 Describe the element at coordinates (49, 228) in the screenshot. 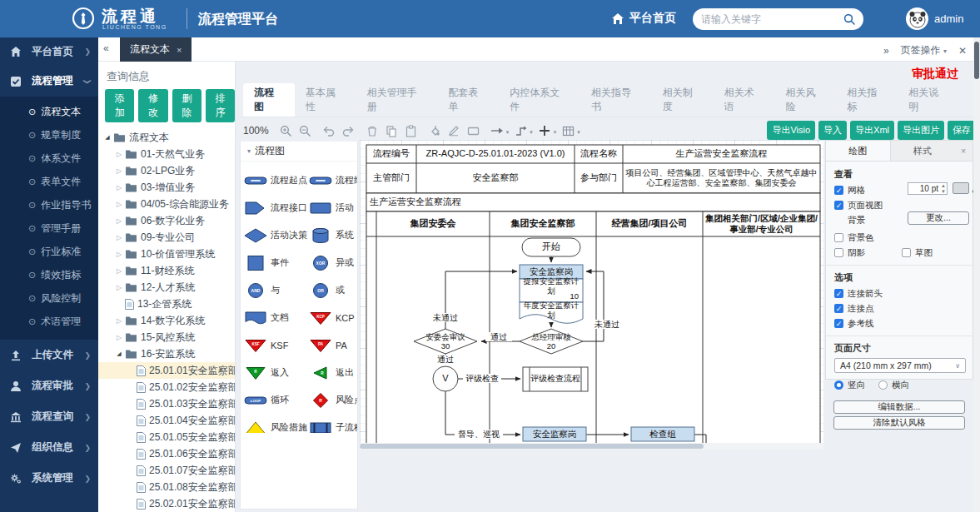

I see `sidebar-item-mgmt-manual: ⊙管理手册` at that location.